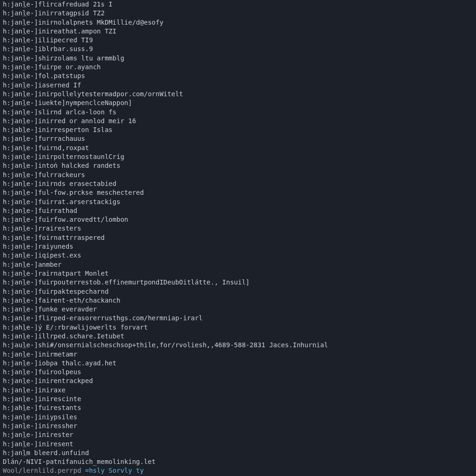 Image resolution: width=476 pixels, height=476 pixels. Describe the element at coordinates (238, 139) in the screenshot. I see `terminal-line: h:janle-]furrrachauus` at that location.